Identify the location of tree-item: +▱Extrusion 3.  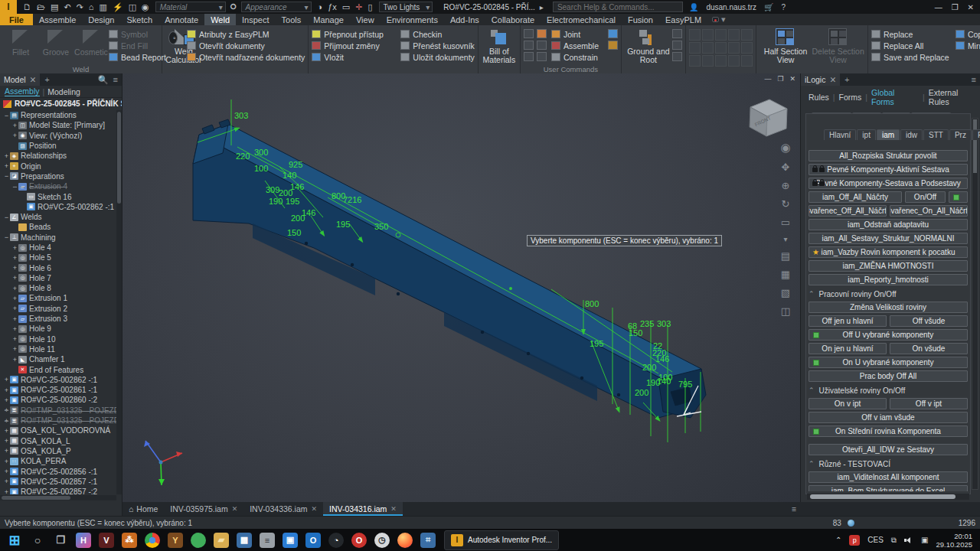
(58, 318).